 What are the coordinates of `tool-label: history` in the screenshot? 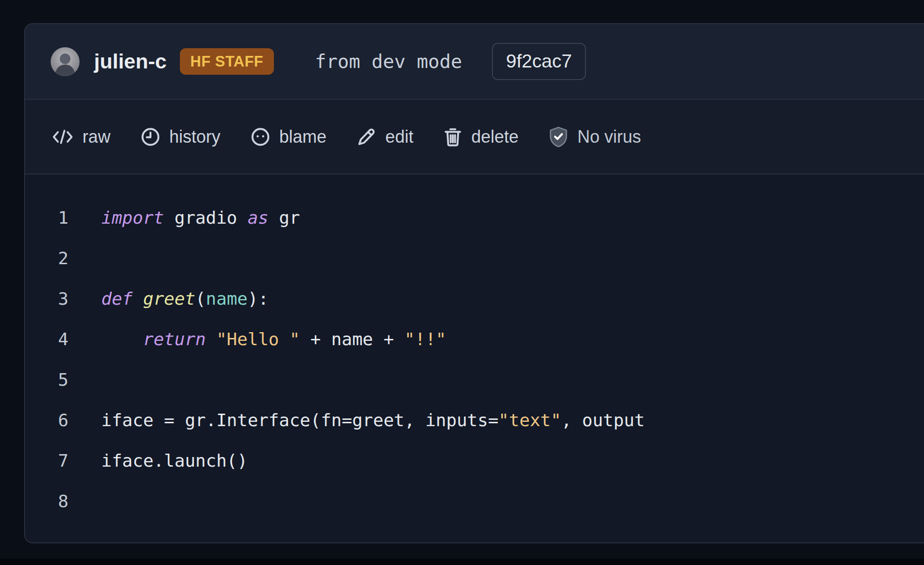 It's located at (195, 137).